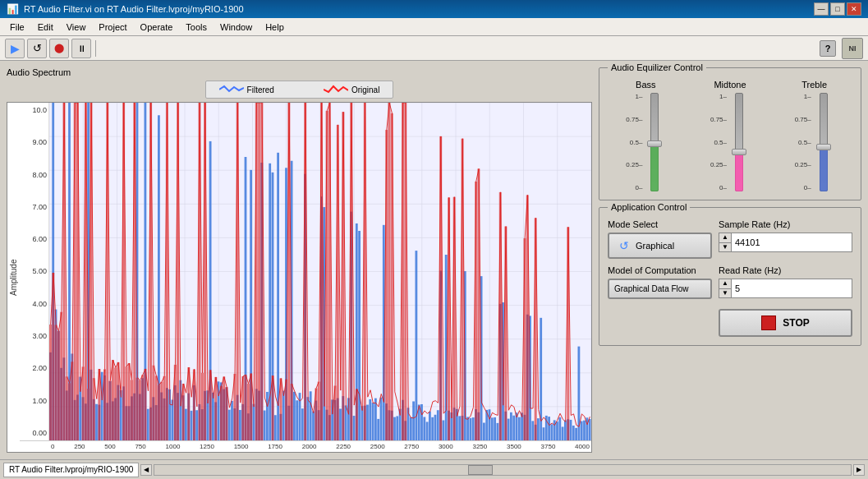 Image resolution: width=868 pixels, height=479 pixels. I want to click on legend-filtered-label: Filtered, so click(261, 90).